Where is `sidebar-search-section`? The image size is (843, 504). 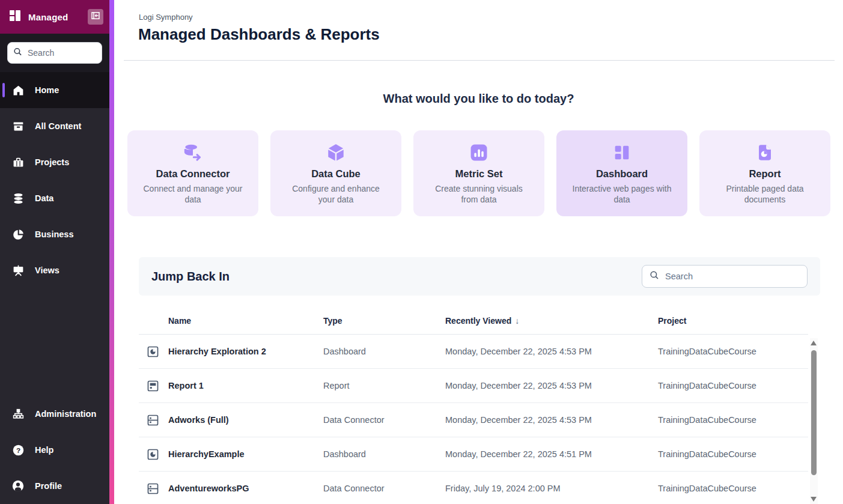 sidebar-search-section is located at coordinates (55, 53).